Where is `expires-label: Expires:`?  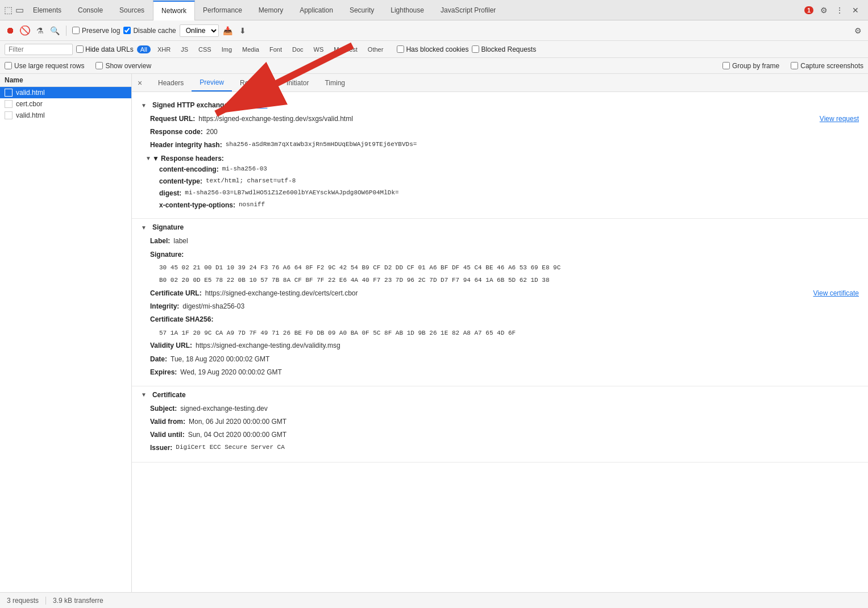
expires-label: Expires: is located at coordinates (164, 373).